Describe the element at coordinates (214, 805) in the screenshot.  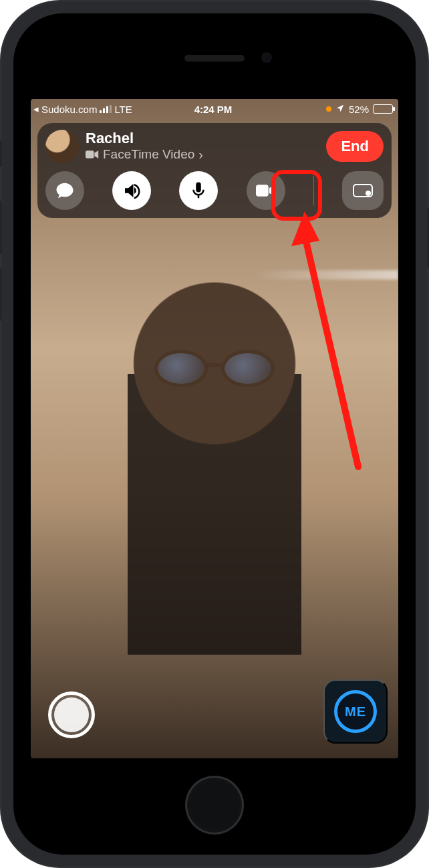
I see `home-button` at that location.